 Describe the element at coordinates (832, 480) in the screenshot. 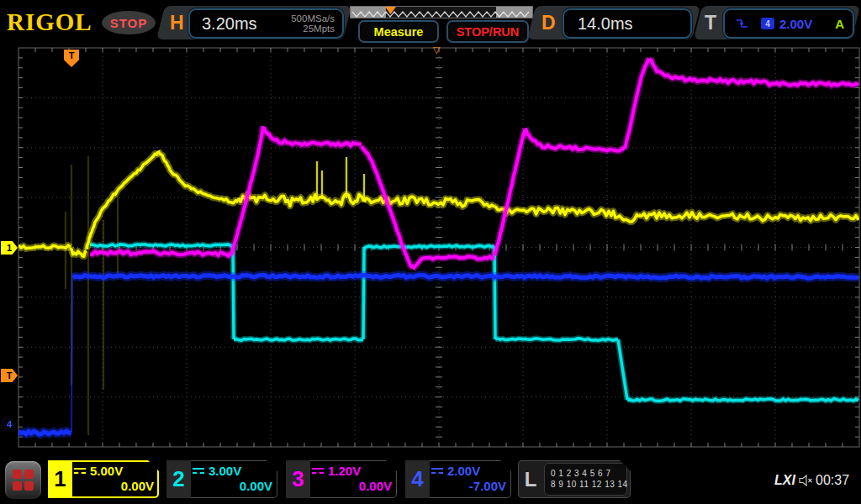

I see `clock: 00:37` at that location.